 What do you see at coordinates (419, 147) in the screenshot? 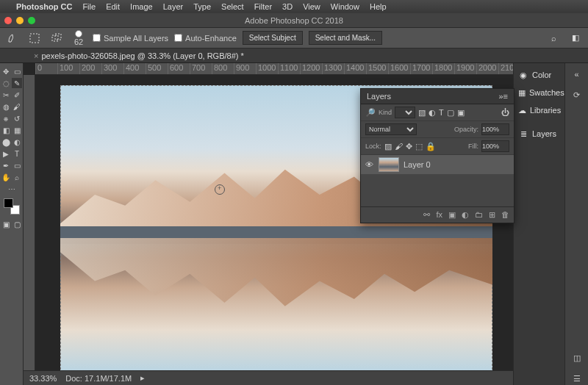
I see `lock-nested-icon: ⬚` at bounding box center [419, 147].